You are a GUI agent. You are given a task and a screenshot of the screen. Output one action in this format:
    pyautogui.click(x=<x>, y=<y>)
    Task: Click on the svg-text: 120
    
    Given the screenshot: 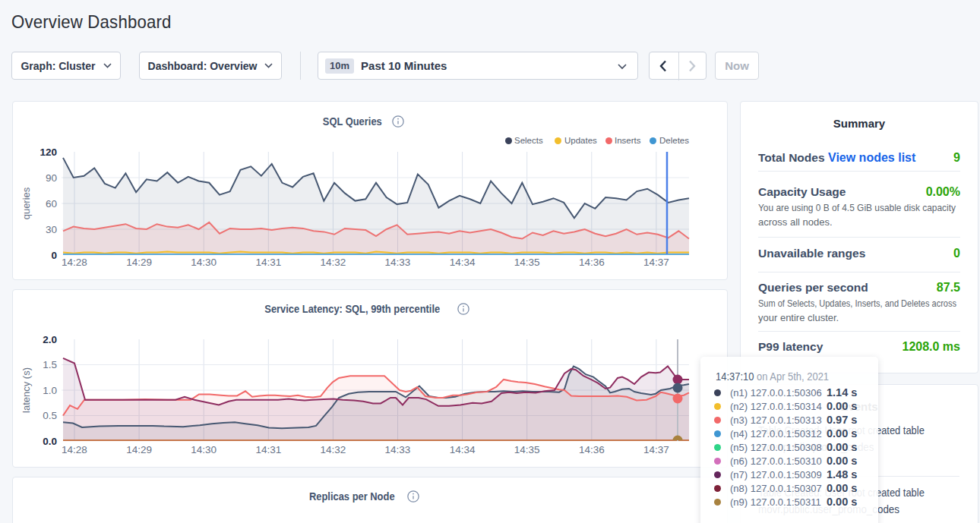 What is the action you would take?
    pyautogui.click(x=49, y=152)
    